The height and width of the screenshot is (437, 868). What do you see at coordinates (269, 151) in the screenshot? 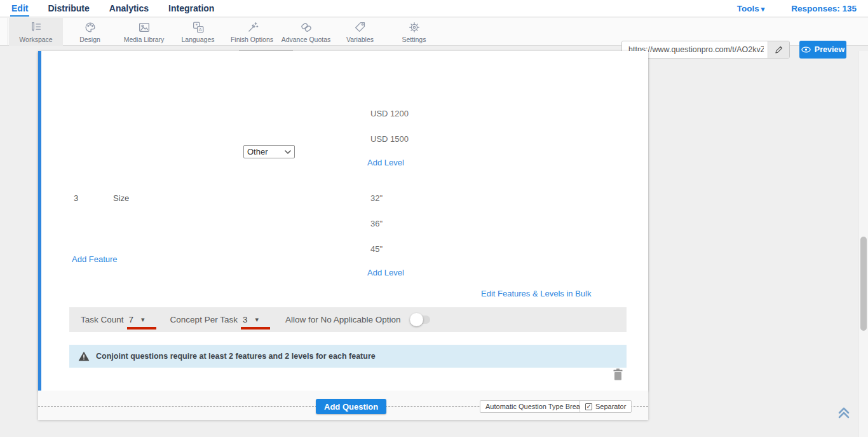
I see `feature-type-select: Other` at bounding box center [269, 151].